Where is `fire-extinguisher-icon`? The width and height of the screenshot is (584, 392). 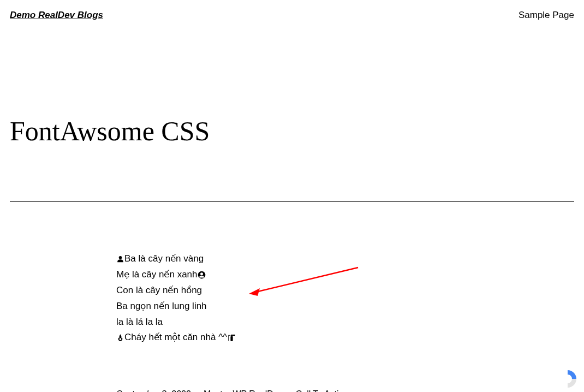
fire-extinguisher-icon is located at coordinates (231, 337).